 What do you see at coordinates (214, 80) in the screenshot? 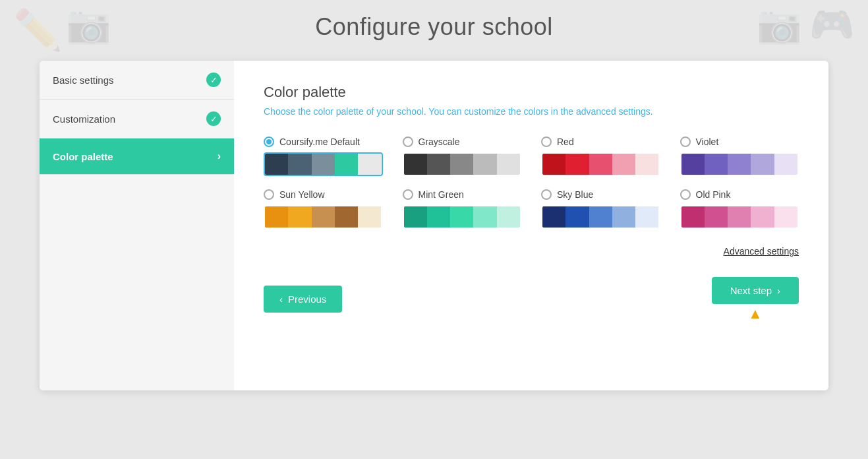
I see `basic-settings-check-icon: ✓` at bounding box center [214, 80].